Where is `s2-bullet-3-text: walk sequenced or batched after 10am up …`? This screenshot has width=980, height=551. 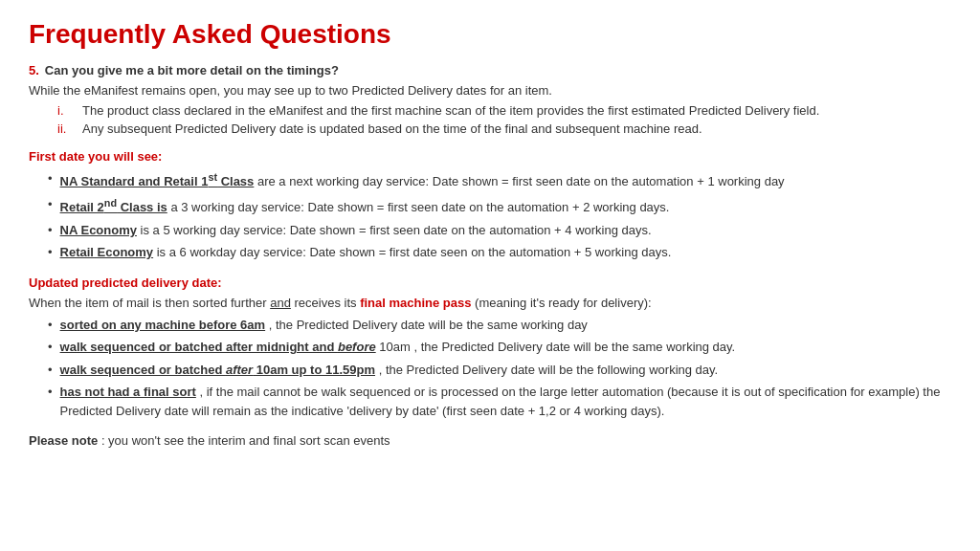 s2-bullet-3-text: walk sequenced or batched after 10am up … is located at coordinates (390, 370).